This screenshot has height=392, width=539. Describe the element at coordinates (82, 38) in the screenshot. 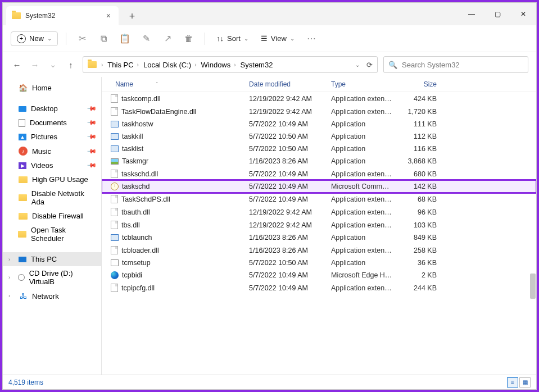

I see `cut-icon: ✂` at that location.